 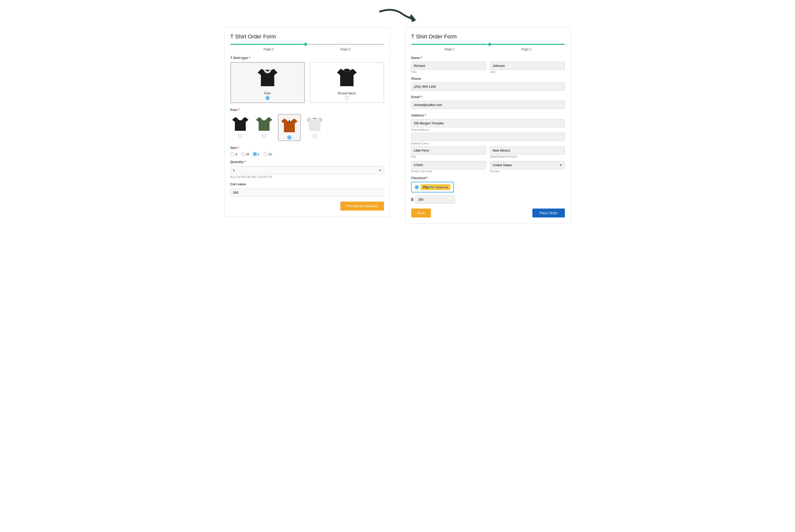 What do you see at coordinates (449, 152) in the screenshot?
I see `city-group: City` at bounding box center [449, 152].